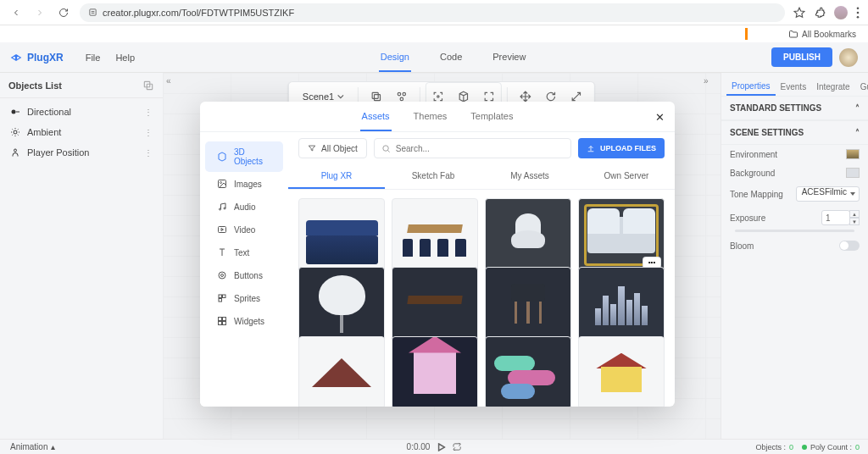 The height and width of the screenshot is (454, 868). Describe the element at coordinates (795, 132) in the screenshot. I see `scene-settings-header: SCENE SETTINGS ˄` at that location.